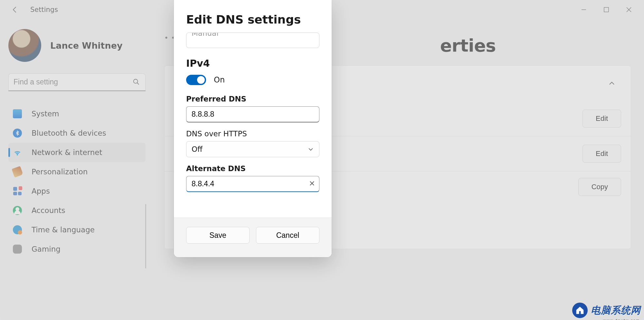  What do you see at coordinates (253, 149) in the screenshot?
I see `doh-select: Off` at bounding box center [253, 149].